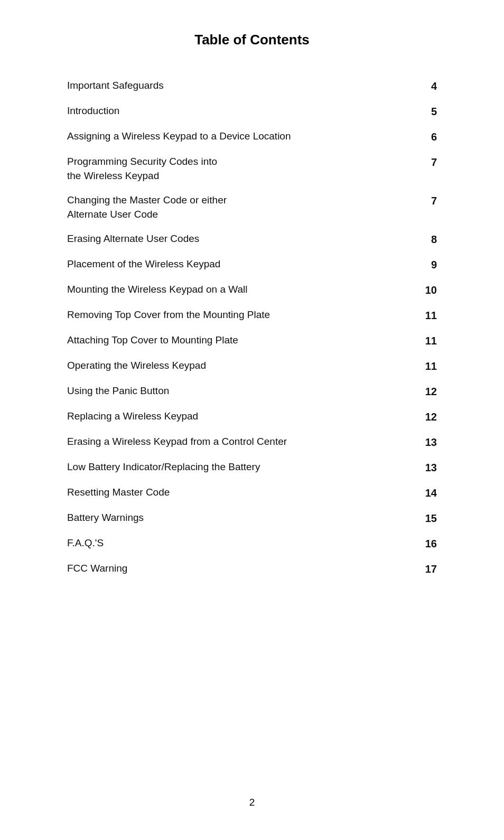  Describe the element at coordinates (252, 442) in the screenshot. I see `toc-row: Erasing a Wireless Keypad from a Control…` at that location.